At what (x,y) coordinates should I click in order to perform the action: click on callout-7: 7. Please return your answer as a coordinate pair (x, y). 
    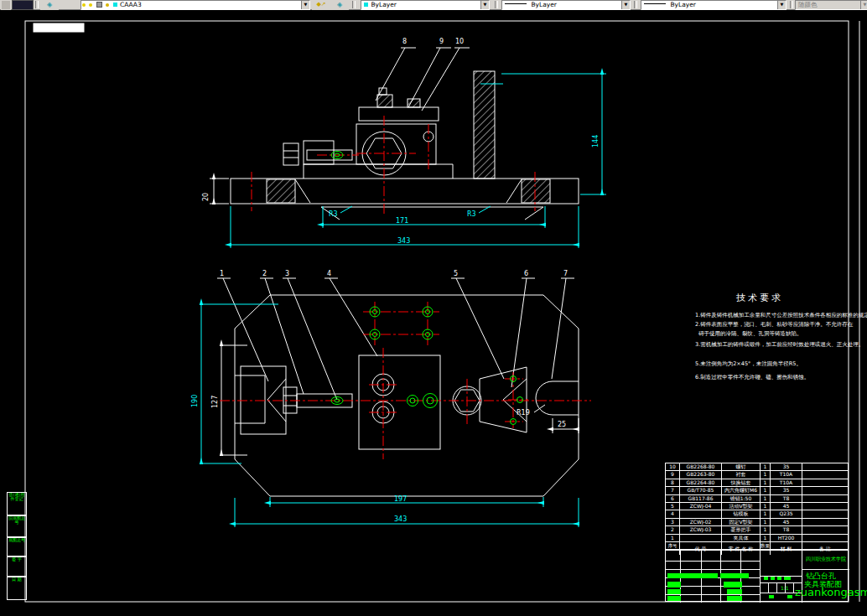
    Looking at the image, I should click on (565, 274).